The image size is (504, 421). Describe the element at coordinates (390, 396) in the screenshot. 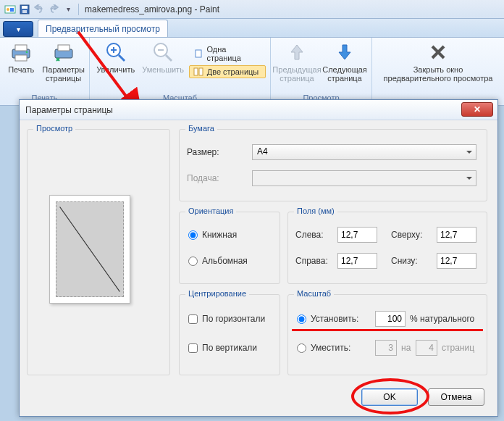

I see `annotation-ok-circle` at that location.